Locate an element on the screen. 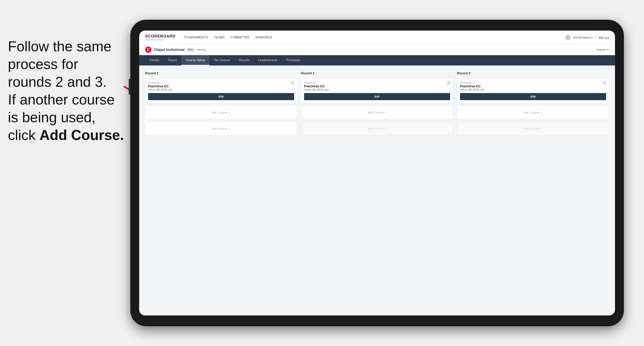 This screenshot has height=346, width=644. instruction-panel: Follow the same process for rounds 2 and… is located at coordinates (69, 91).